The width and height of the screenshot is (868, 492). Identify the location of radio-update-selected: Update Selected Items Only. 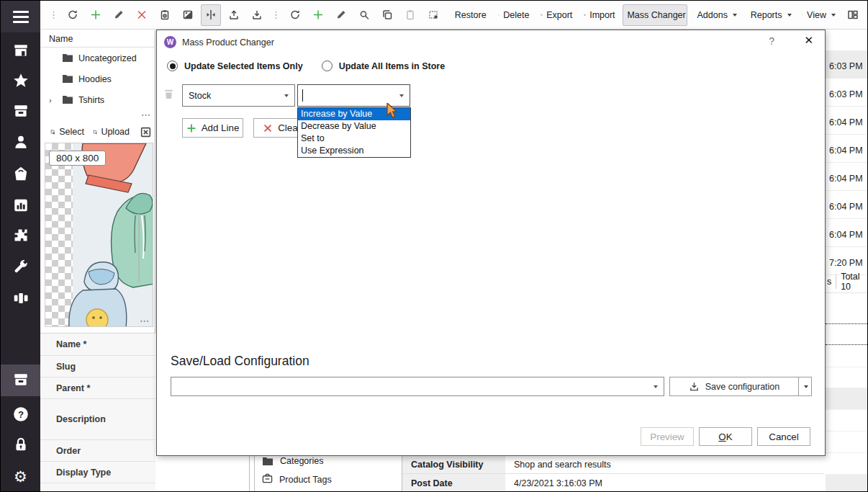
(235, 66).